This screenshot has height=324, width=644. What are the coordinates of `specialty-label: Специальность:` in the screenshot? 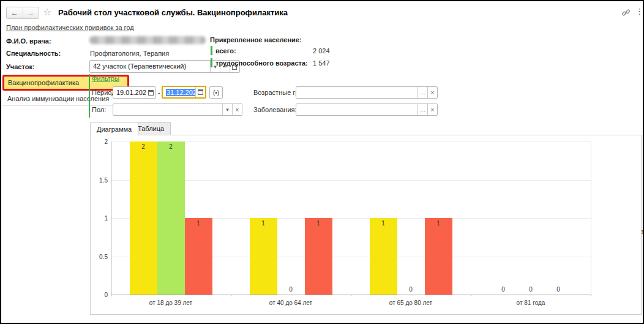 It's located at (33, 53).